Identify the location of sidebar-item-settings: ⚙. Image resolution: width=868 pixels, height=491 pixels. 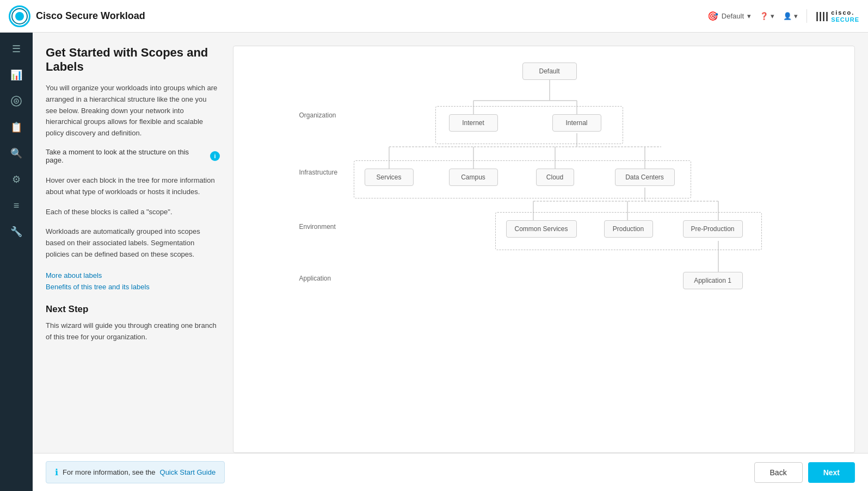
(16, 179).